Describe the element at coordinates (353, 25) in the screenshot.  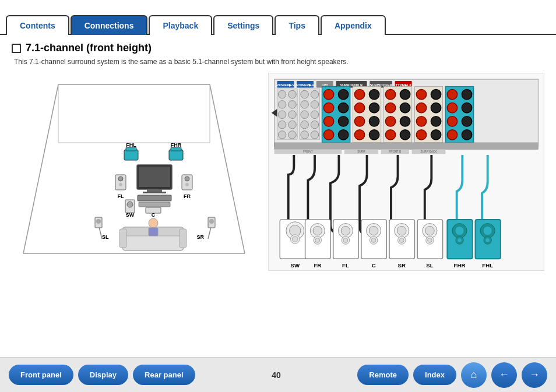
I see `tab-appendix: Appendix` at that location.